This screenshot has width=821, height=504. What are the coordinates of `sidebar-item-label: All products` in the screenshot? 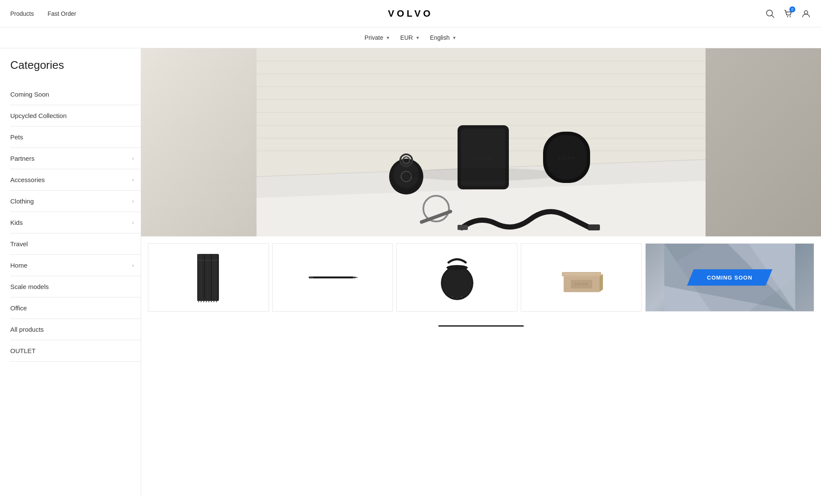 It's located at (27, 329).